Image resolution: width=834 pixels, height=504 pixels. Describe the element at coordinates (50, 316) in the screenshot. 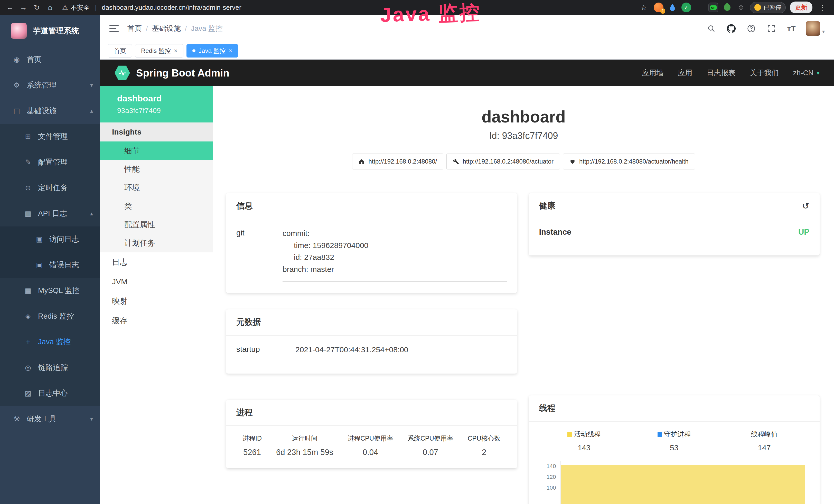

I see `sidebar-item-redis-monitor: ◈ Redis 监控` at that location.